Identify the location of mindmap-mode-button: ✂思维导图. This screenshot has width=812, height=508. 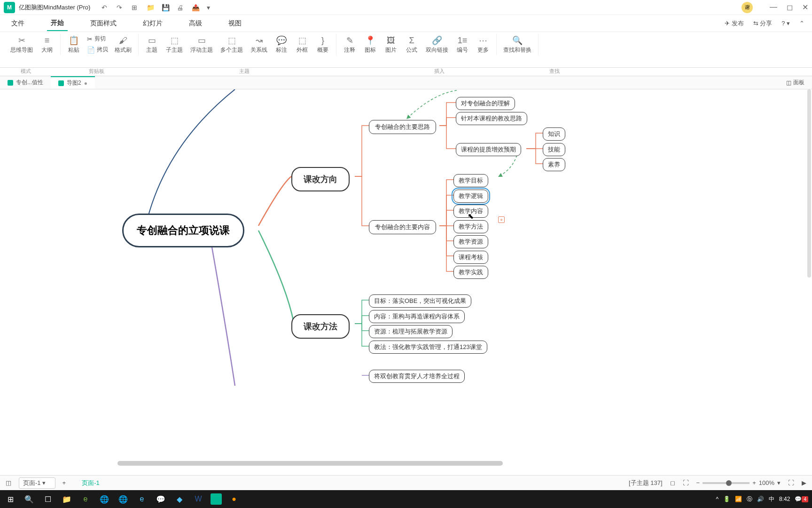
(22, 44).